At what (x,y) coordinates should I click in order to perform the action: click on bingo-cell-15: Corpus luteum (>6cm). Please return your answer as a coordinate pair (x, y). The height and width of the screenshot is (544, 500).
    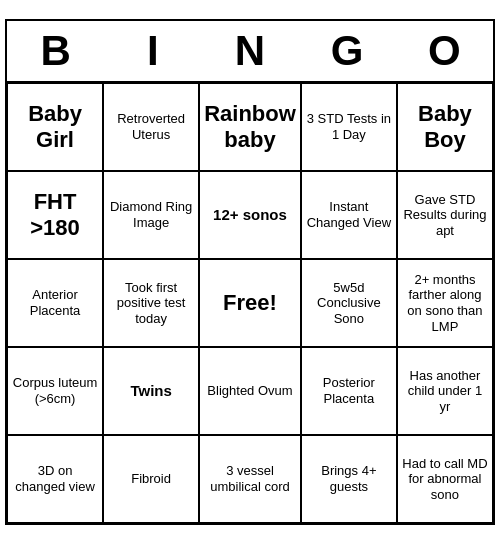
    Looking at the image, I should click on (55, 391).